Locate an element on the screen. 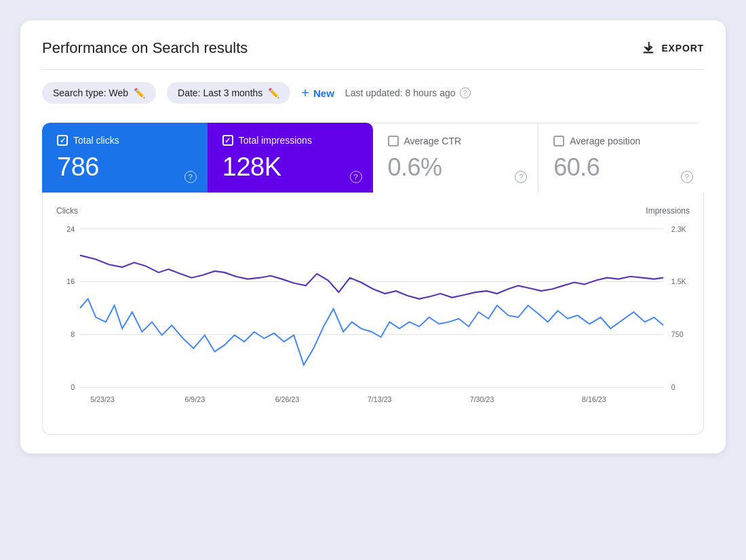 This screenshot has width=746, height=560. impressions-label-row: Total impressions is located at coordinates (290, 140).